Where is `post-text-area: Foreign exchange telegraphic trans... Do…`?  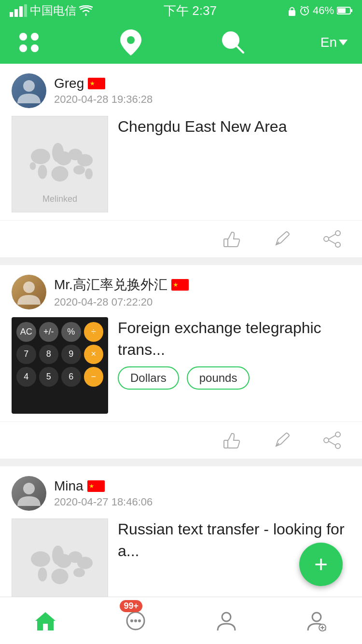 post-text-area: Foreign exchange telegraphic trans... Do… is located at coordinates (234, 353).